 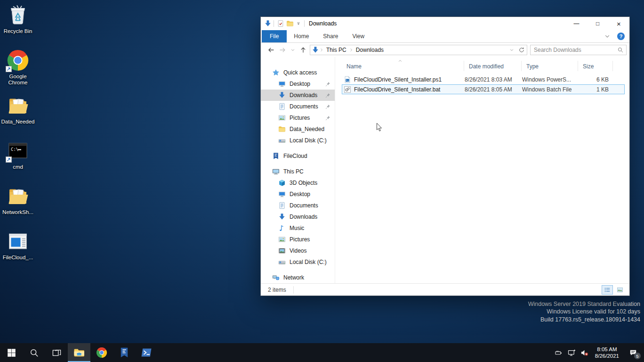 What do you see at coordinates (578, 50) in the screenshot?
I see `search-box` at bounding box center [578, 50].